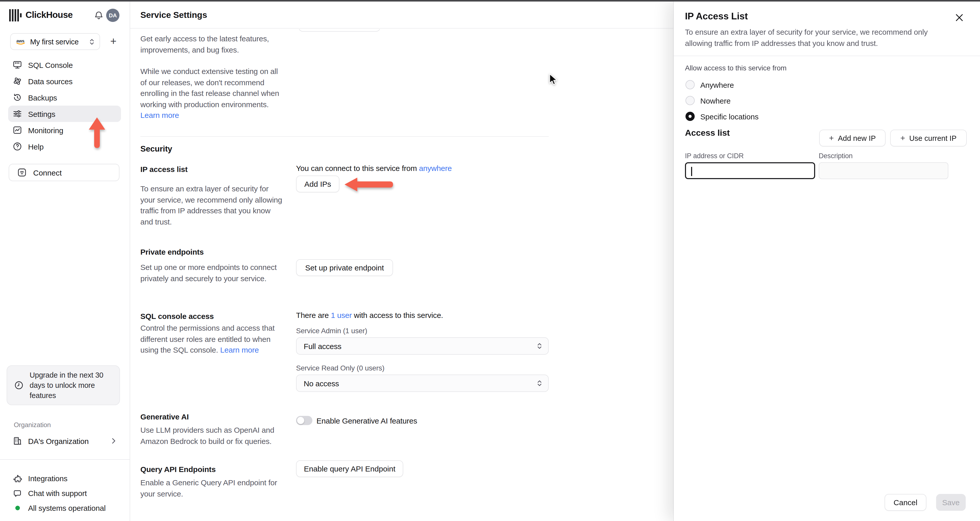  Describe the element at coordinates (422, 383) in the screenshot. I see `service-readonly-select: No access` at that location.